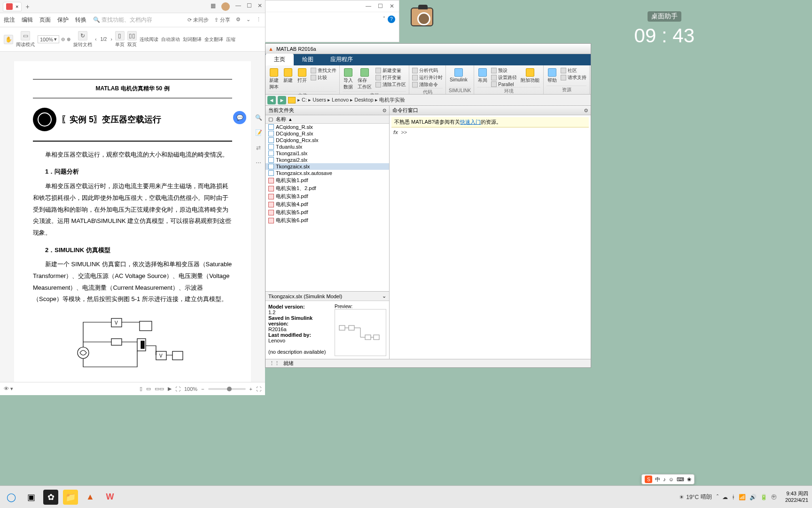 Image resolution: width=812 pixels, height=508 pixels. I want to click on setpath-button: 设置路径, so click(504, 78).